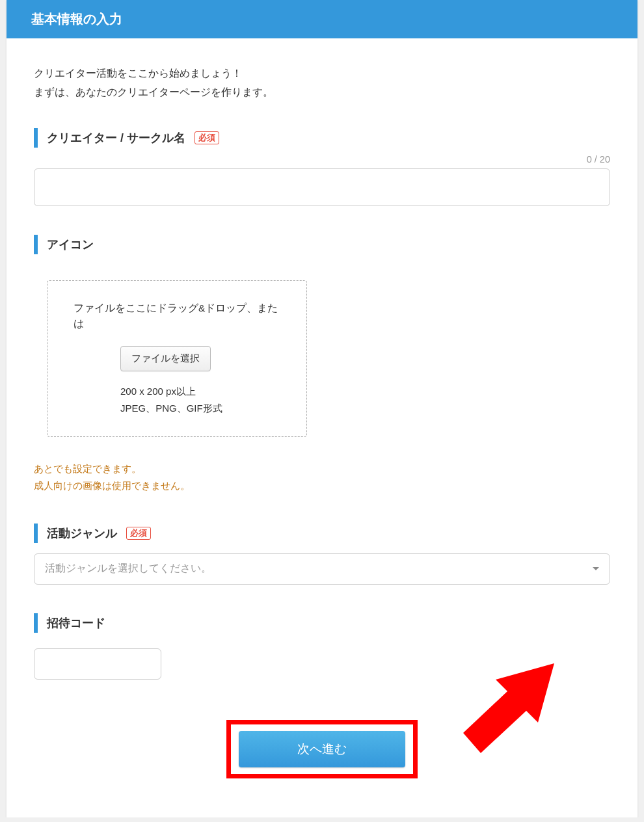 The width and height of the screenshot is (644, 822). I want to click on icon-note-2: 成人向けの画像は使用できません。, so click(322, 486).